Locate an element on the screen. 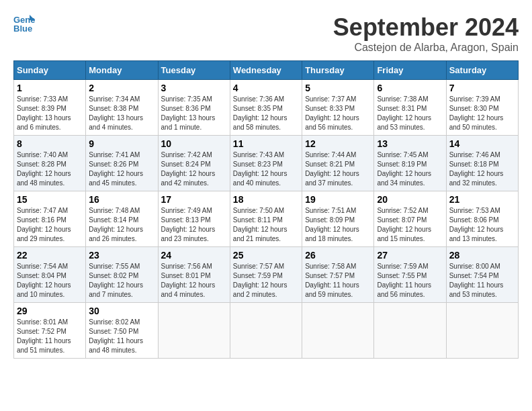 This screenshot has width=532, height=411. day-info: Sunrise: 7:50 AMSunset: 8:11 PMDaylight:… is located at coordinates (266, 225).